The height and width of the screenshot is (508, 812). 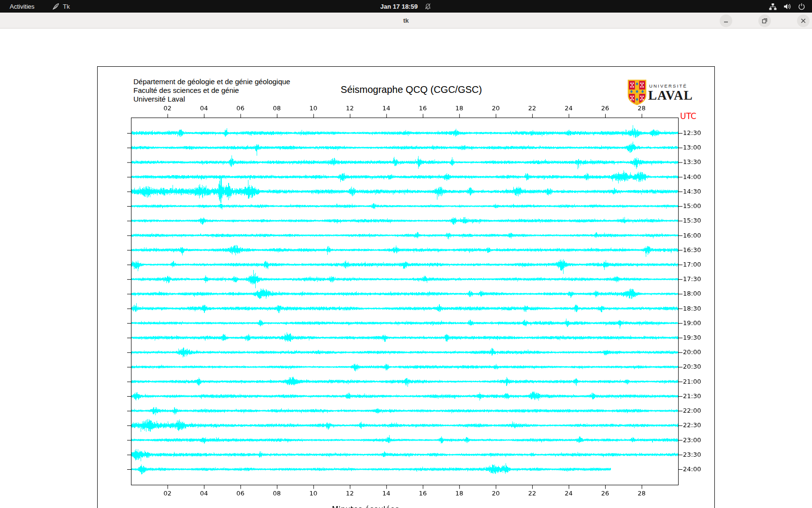 I want to click on utc-time-label: 21:30, so click(x=692, y=396).